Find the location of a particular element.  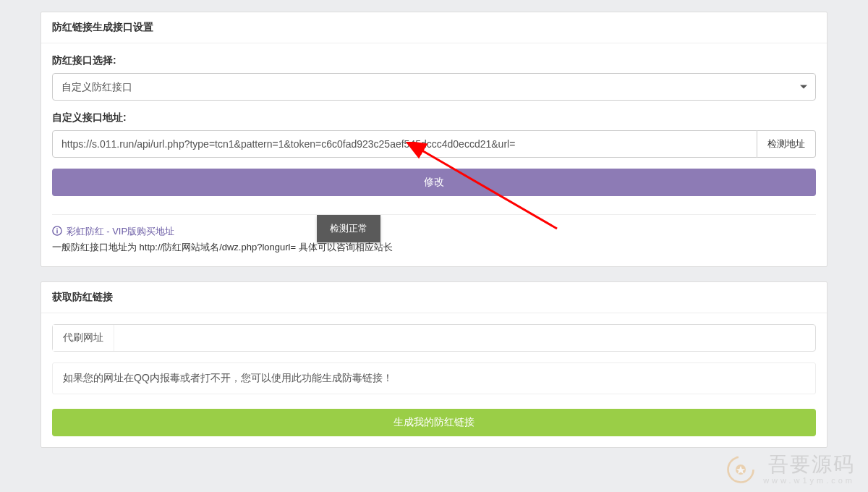

watermark: 吾要源码 www.w1ym.com is located at coordinates (790, 469).